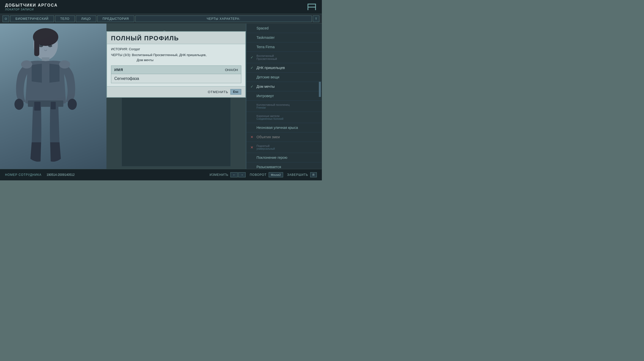  Describe the element at coordinates (86, 19) in the screenshot. I see `tab-face: ЛИЦО` at that location.